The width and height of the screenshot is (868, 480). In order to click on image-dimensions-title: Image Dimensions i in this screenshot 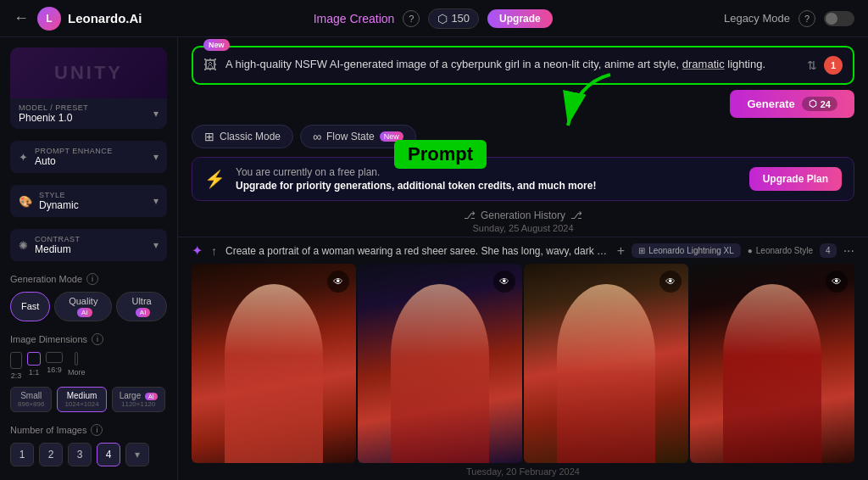, I will do `click(88, 339)`.